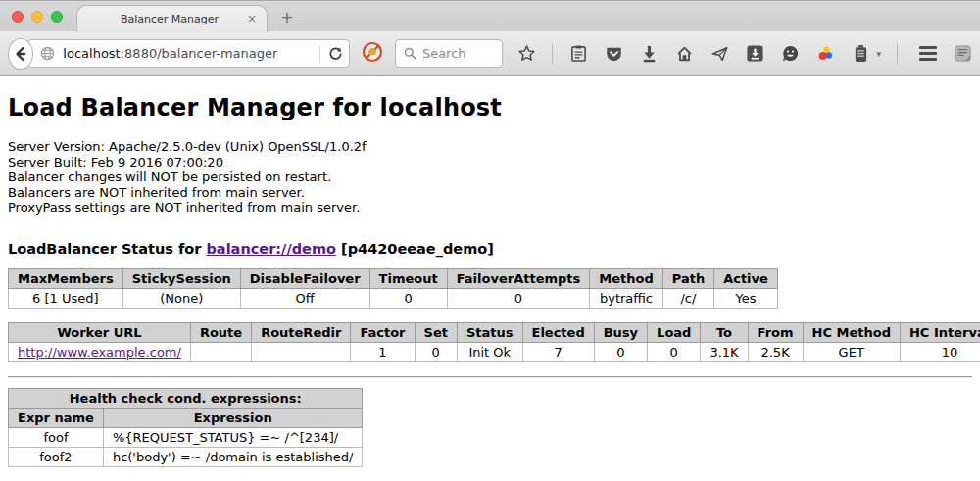 Image resolution: width=980 pixels, height=481 pixels. Describe the element at coordinates (233, 437) in the screenshot. I see `table-cell: %{REQUEST_STATUS} =~ /^[234]/` at that location.